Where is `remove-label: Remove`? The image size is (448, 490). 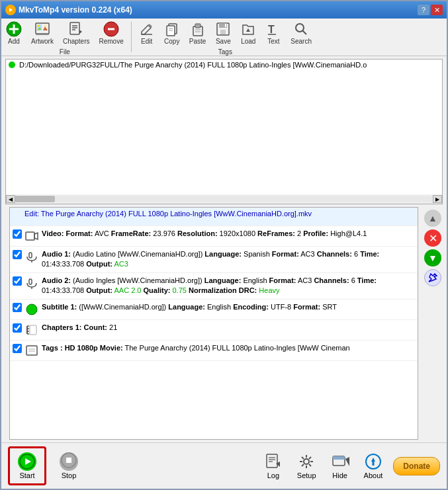 remove-label: Remove is located at coordinates (111, 41).